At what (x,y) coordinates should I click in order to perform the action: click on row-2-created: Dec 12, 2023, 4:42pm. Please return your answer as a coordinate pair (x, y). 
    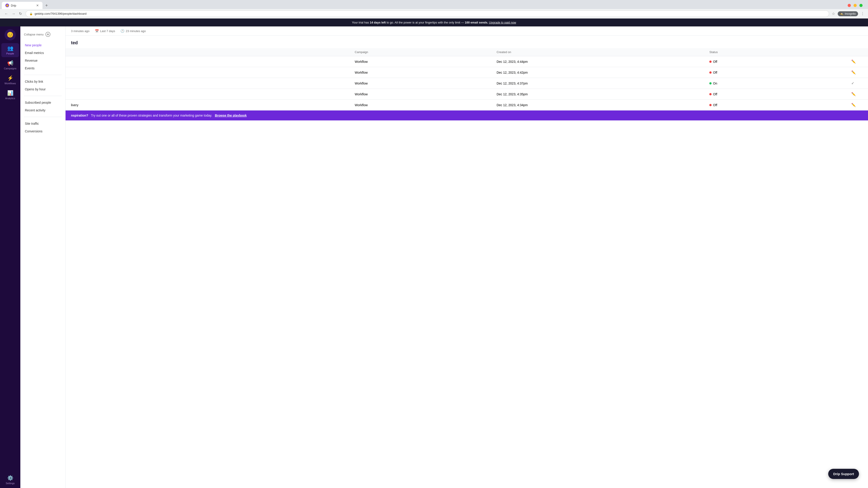
    Looking at the image, I should click on (603, 73).